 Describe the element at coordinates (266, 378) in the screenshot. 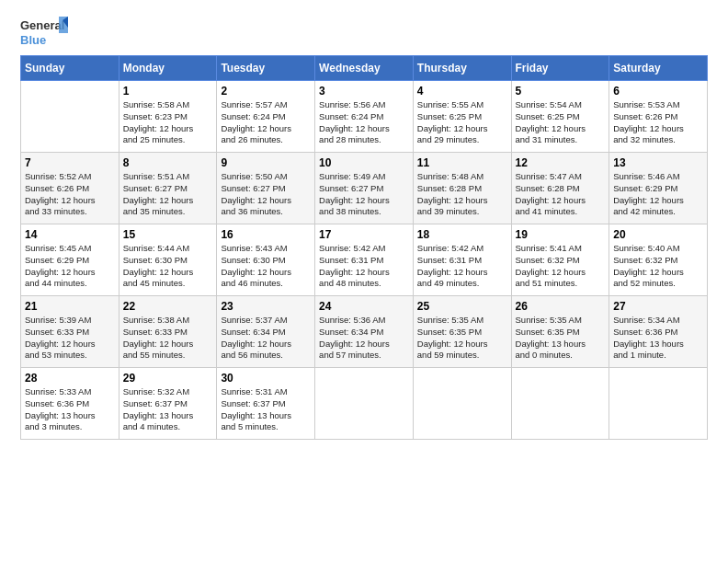

I see `day-number: 30` at that location.